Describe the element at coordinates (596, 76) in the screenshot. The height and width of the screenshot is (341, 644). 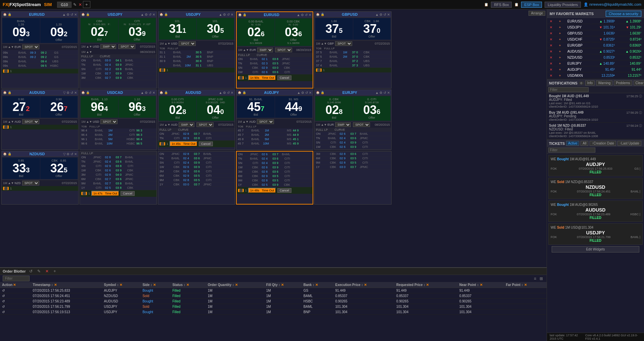
I see `favorites-row: ✕ + USD/MXN 13.2159⁴ 13.2157⁰` at that location.